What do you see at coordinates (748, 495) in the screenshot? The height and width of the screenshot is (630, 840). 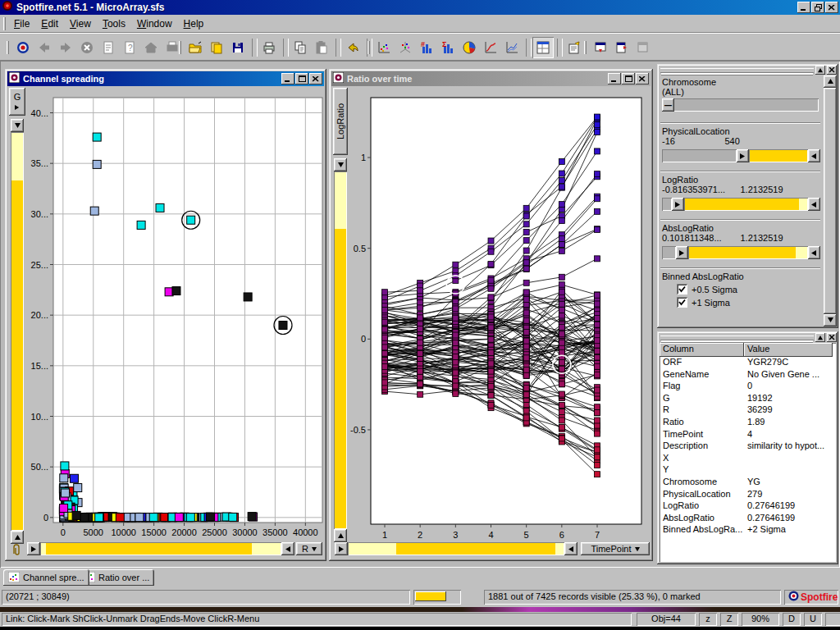 I see `details-row: PhysicalLocation279` at bounding box center [748, 495].